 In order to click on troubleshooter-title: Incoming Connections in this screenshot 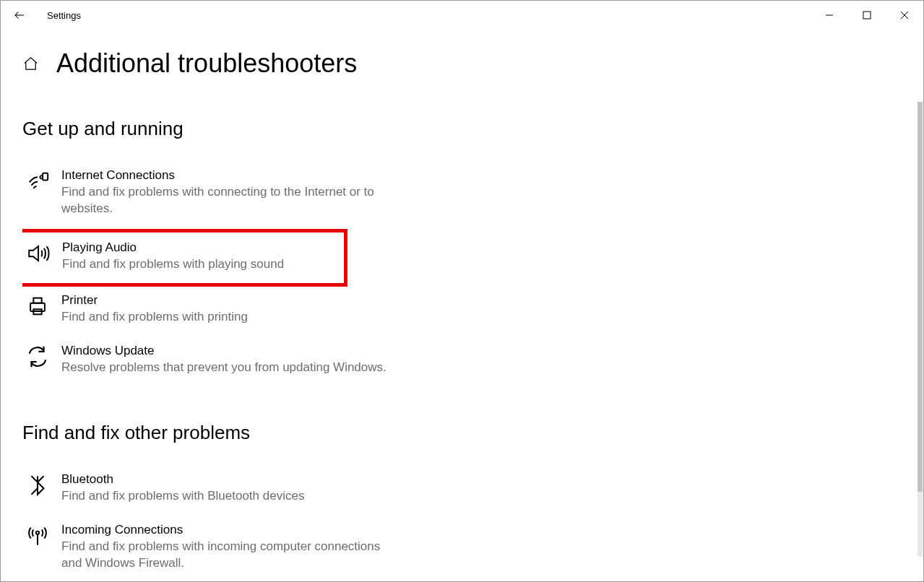, I will do `click(244, 530)`.